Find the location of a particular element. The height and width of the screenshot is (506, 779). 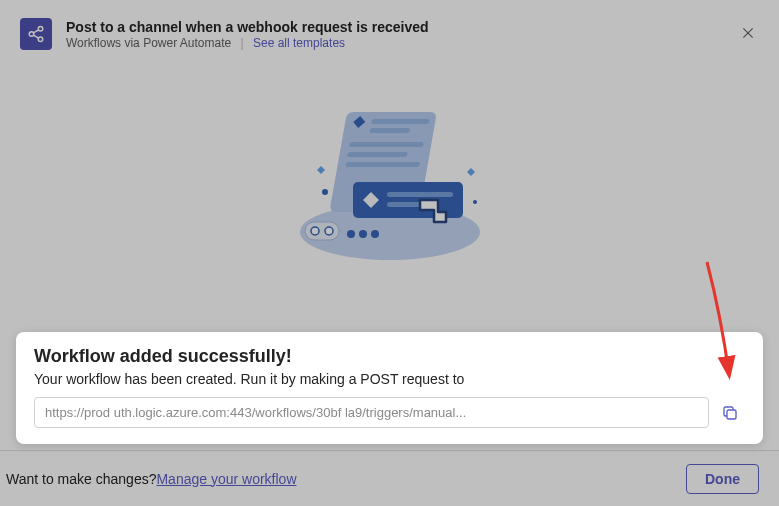

close-button is located at coordinates (748, 35).